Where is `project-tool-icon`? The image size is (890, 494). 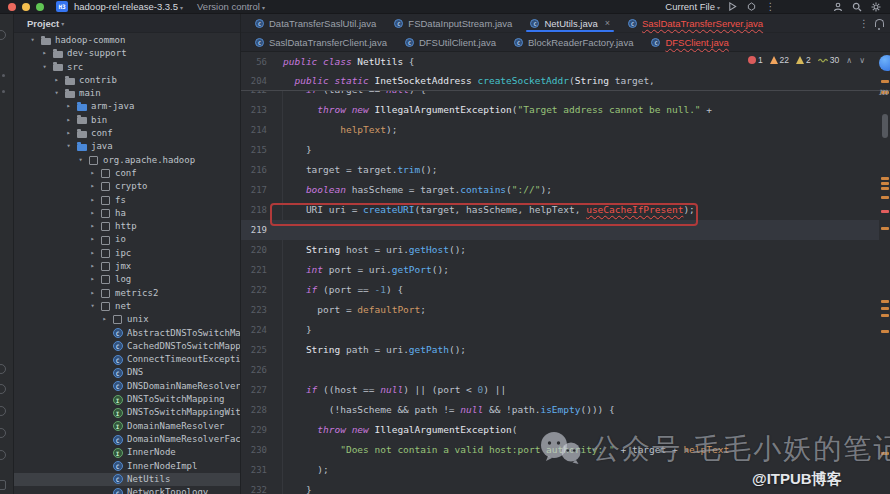
project-tool-icon is located at coordinates (3, 35).